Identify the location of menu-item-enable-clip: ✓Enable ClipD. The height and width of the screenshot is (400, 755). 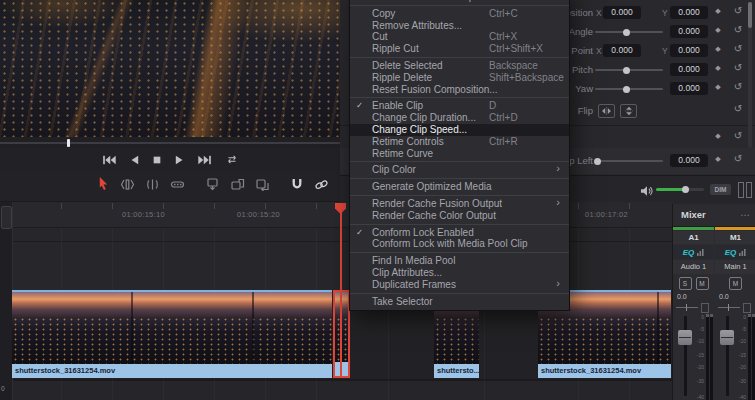
(460, 106).